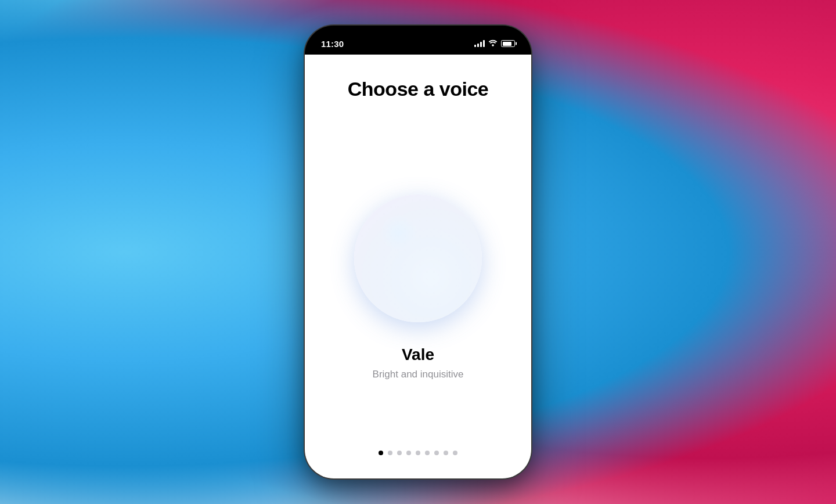 The image size is (836, 504). I want to click on status-bar: 11:30, so click(418, 40).